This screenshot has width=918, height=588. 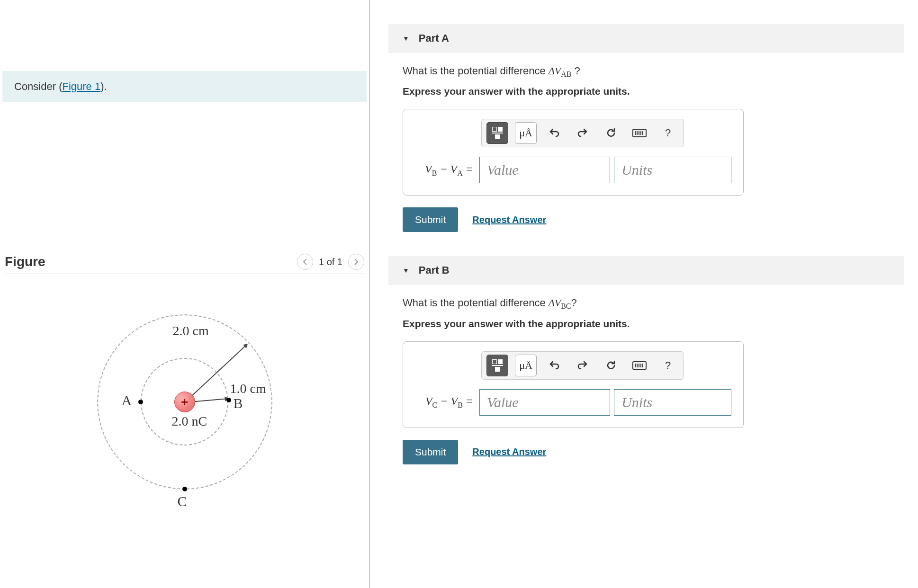 I want to click on part-a-actions: Submit Request Answer, so click(x=651, y=220).